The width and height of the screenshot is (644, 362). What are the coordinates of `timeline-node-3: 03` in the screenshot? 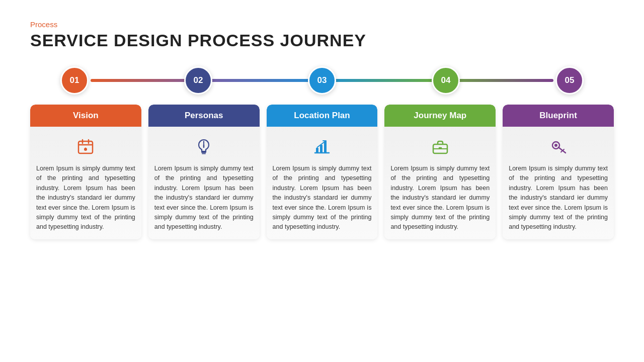 It's located at (322, 80).